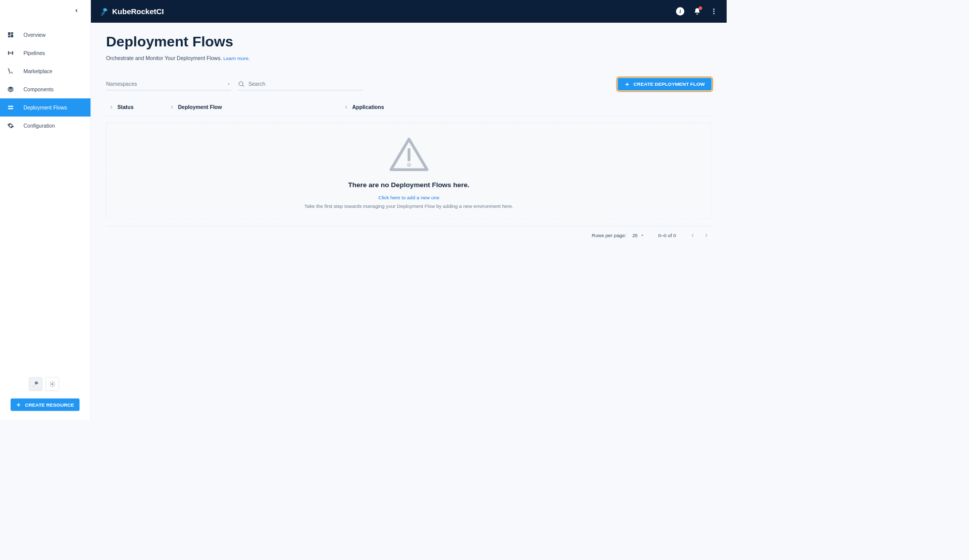 Image resolution: width=969 pixels, height=560 pixels. What do you see at coordinates (409, 198) in the screenshot?
I see `empty-add-link: Click here to add a new one` at bounding box center [409, 198].